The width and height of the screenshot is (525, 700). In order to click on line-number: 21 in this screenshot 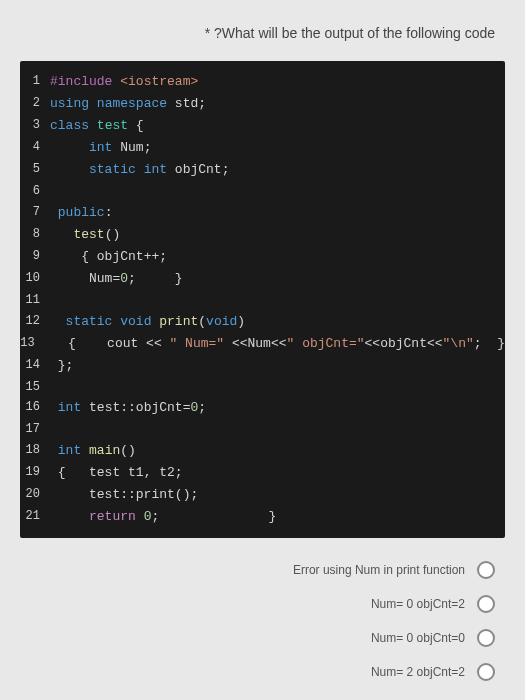, I will do `click(35, 517)`.